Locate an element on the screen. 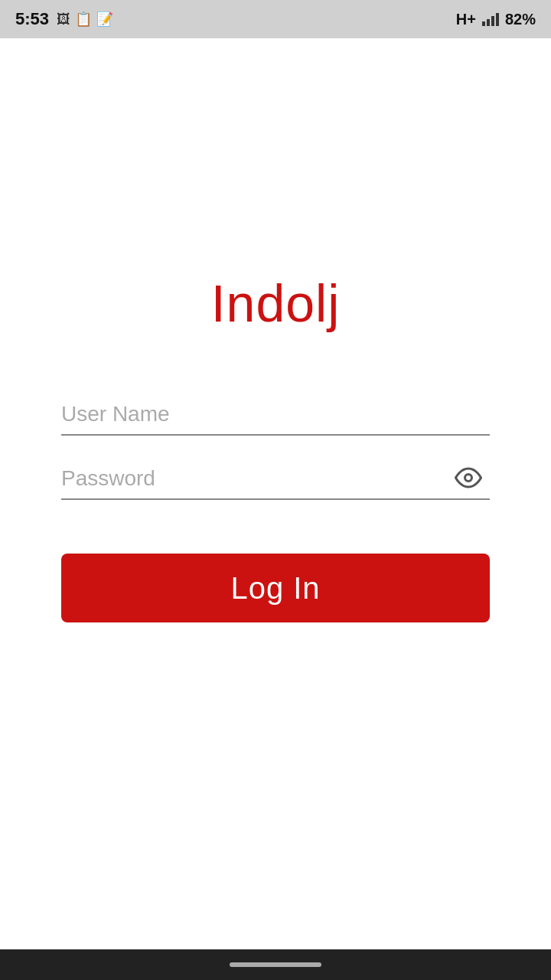 The image size is (551, 980). login-button: Log In is located at coordinates (276, 588).